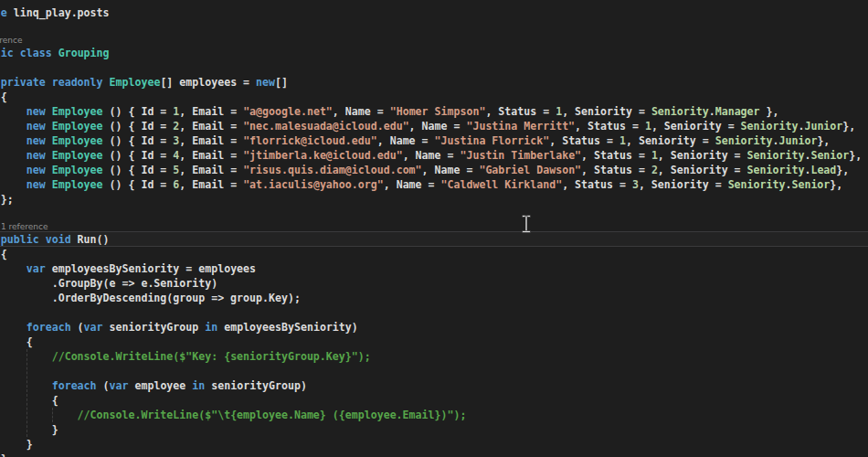 This screenshot has height=457, width=868. I want to click on code-line: .GroupBy(e => e.Seniority), so click(434, 283).